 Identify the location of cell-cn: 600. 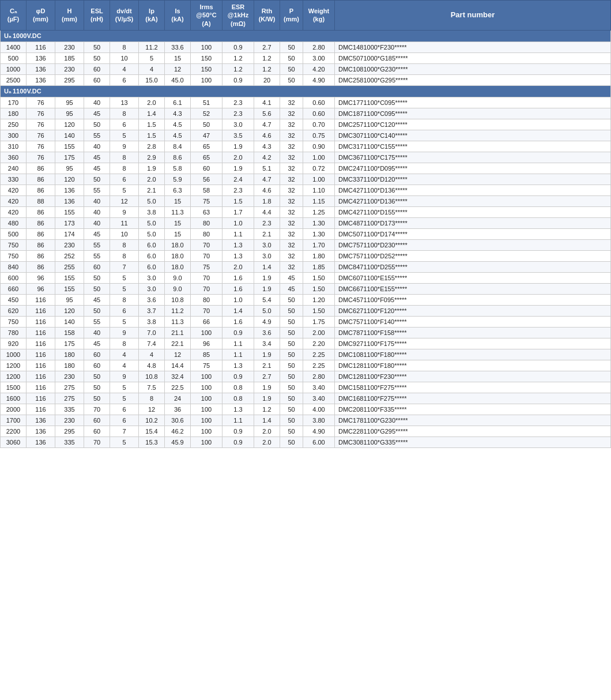
(14, 278).